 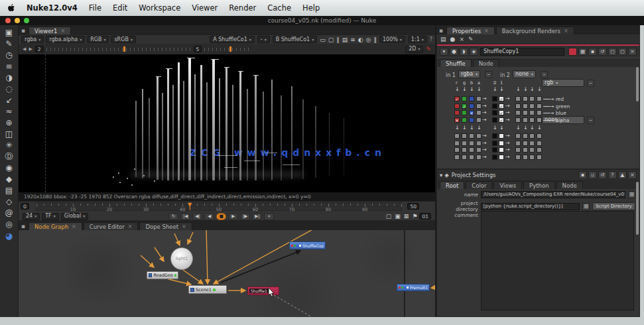 What do you see at coordinates (75, 216) in the screenshot?
I see `range-scope-select: Global` at bounding box center [75, 216].